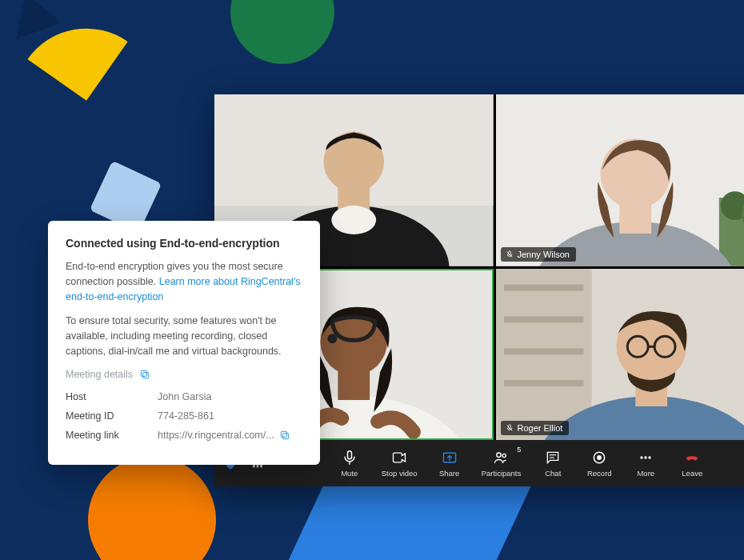 Image resolution: width=744 pixels, height=560 pixels. Describe the element at coordinates (230, 397) in the screenshot. I see `host-value: John Garsia` at that location.